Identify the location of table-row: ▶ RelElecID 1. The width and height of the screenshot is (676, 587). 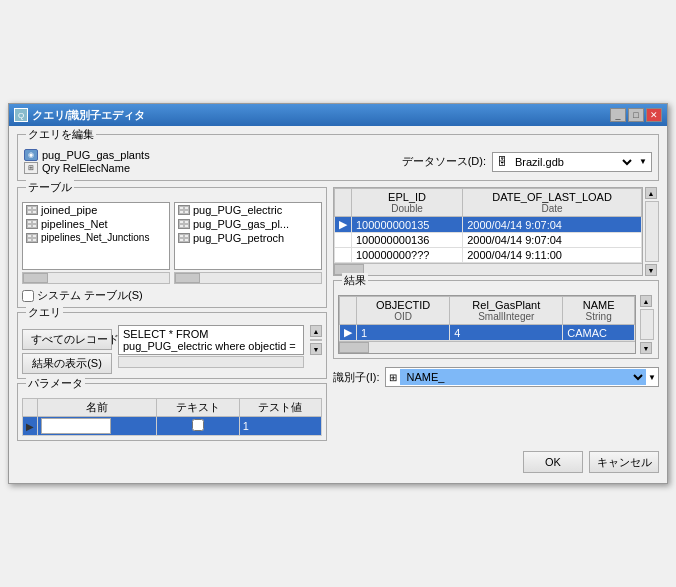
(172, 426).